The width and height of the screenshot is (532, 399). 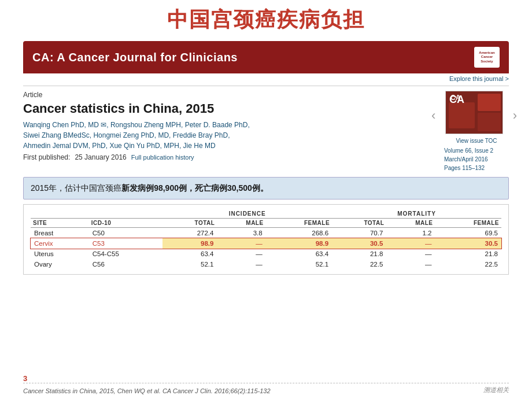 What do you see at coordinates (126, 223) in the screenshot?
I see `th-icd: ICD-10` at bounding box center [126, 223].